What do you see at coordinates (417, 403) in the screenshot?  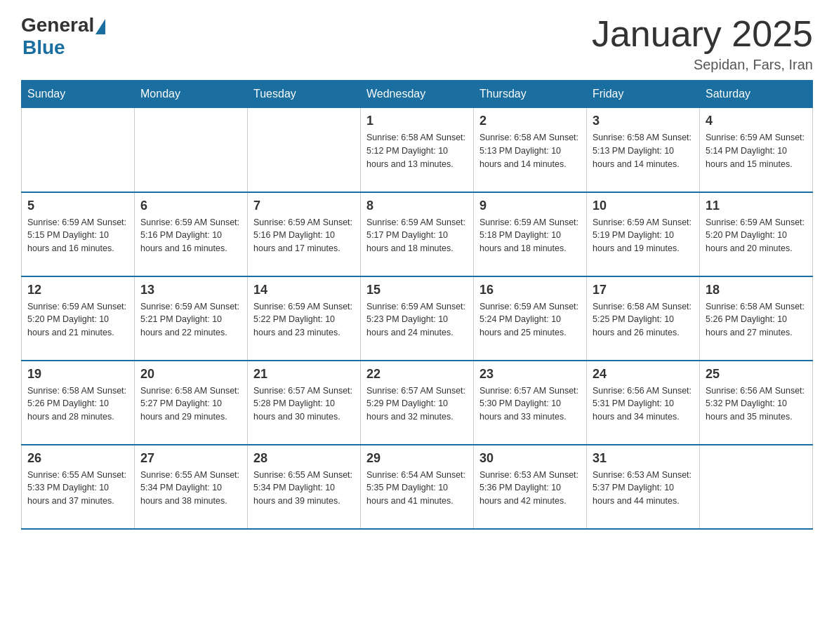 I see `calendar-cell: 22Sunrise: 6:57 AM Sunset: 5:29 PM Dayli…` at bounding box center [417, 403].